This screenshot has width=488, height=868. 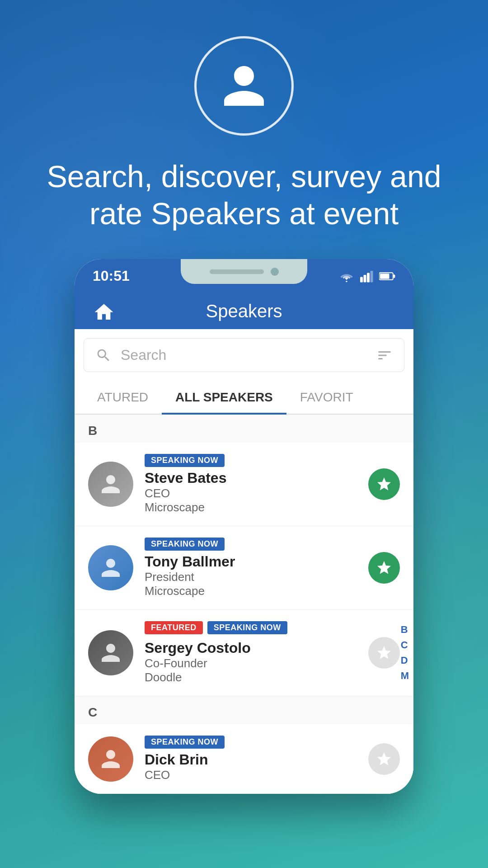 What do you see at coordinates (251, 759) in the screenshot?
I see `speaker-info-dick: SPEAKING NOW Dick Brin CEO` at bounding box center [251, 759].